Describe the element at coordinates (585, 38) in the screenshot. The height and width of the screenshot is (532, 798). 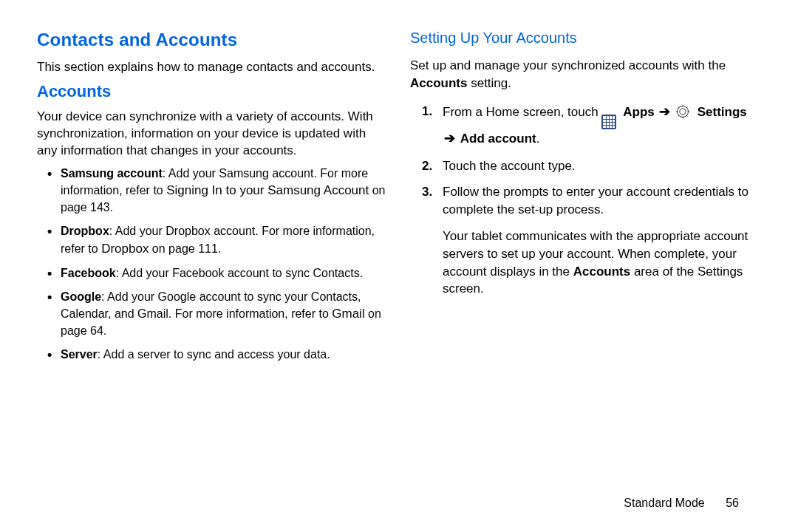
I see `heading-setting-up-accounts: Setting Up Your Accounts` at that location.